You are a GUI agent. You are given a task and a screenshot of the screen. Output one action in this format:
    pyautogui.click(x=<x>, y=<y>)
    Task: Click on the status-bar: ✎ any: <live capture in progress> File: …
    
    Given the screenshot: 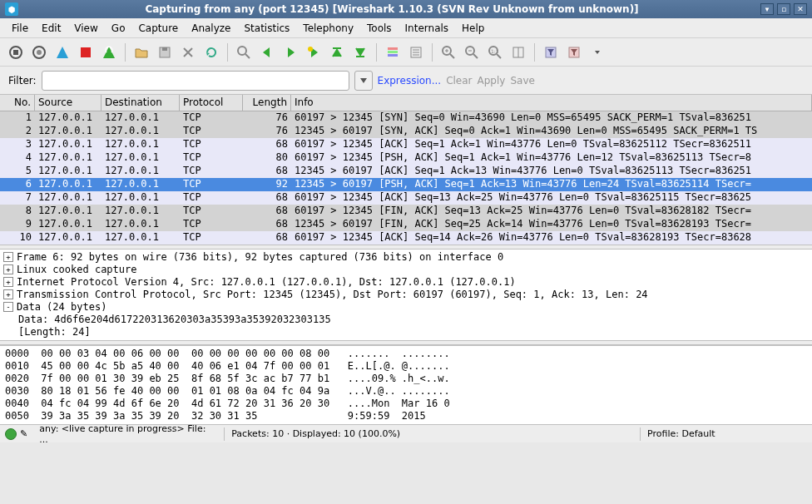 What is the action you would take?
    pyautogui.click(x=406, y=433)
    